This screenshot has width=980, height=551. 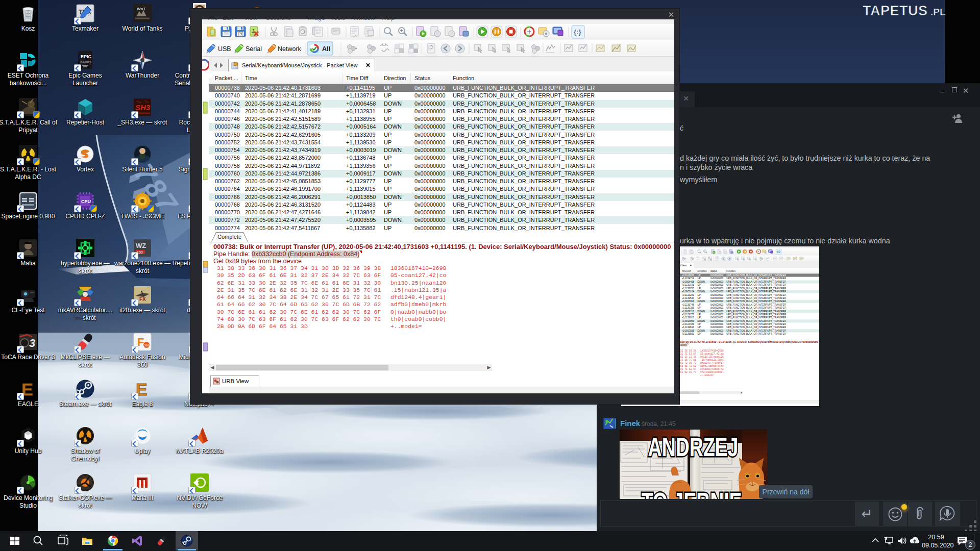 I want to click on svg-text: J, so click(x=253, y=32).